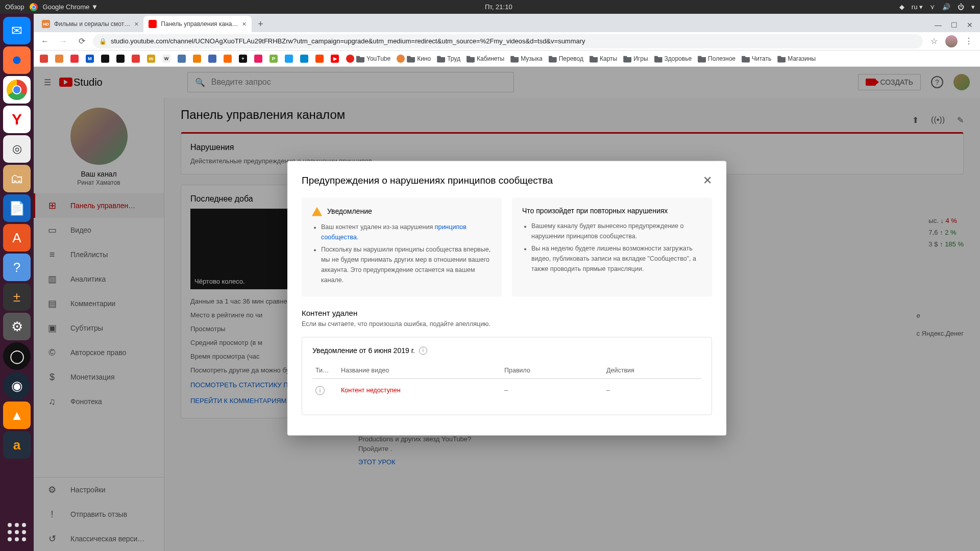  I want to click on forward-button: →, so click(63, 41).